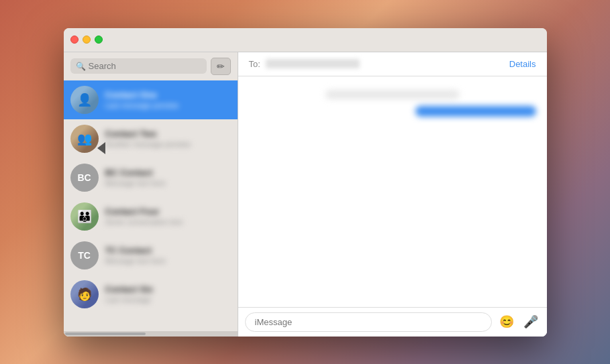 The height and width of the screenshot is (364, 610). What do you see at coordinates (168, 251) in the screenshot?
I see `conv-name: TC Contact` at bounding box center [168, 251].